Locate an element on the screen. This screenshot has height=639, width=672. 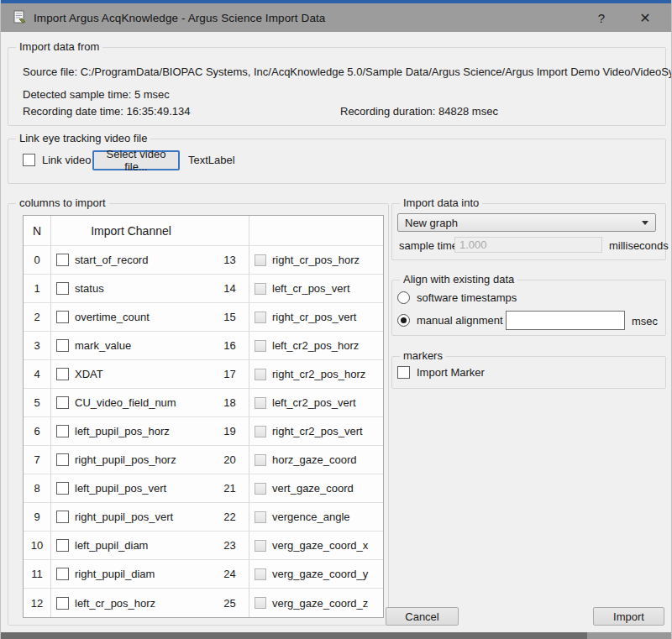
channel-label: left_pupil_pos_horz is located at coordinates (123, 432).